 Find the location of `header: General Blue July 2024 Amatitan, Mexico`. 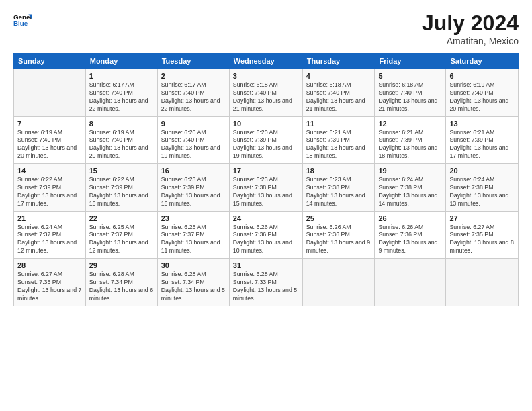

header: General Blue July 2024 Amatitan, Mexico is located at coordinates (266, 28).